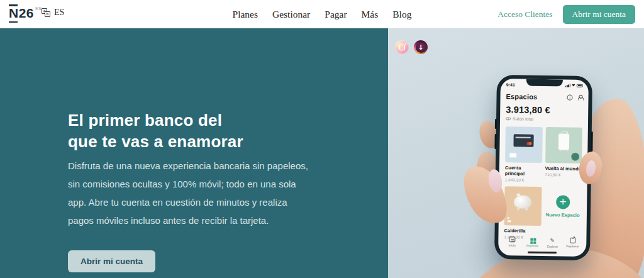 The height and width of the screenshot is (278, 644). I want to click on tab-inicio: Inicio, so click(512, 242).